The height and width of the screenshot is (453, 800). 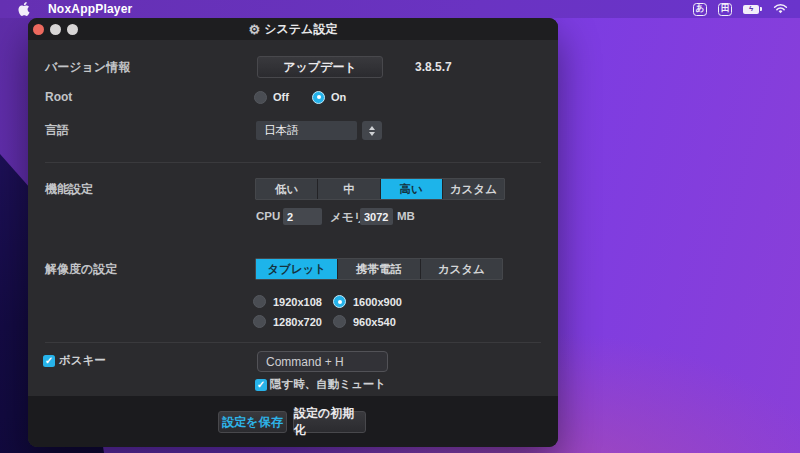 I want to click on segment-low: 低い, so click(x=286, y=189).